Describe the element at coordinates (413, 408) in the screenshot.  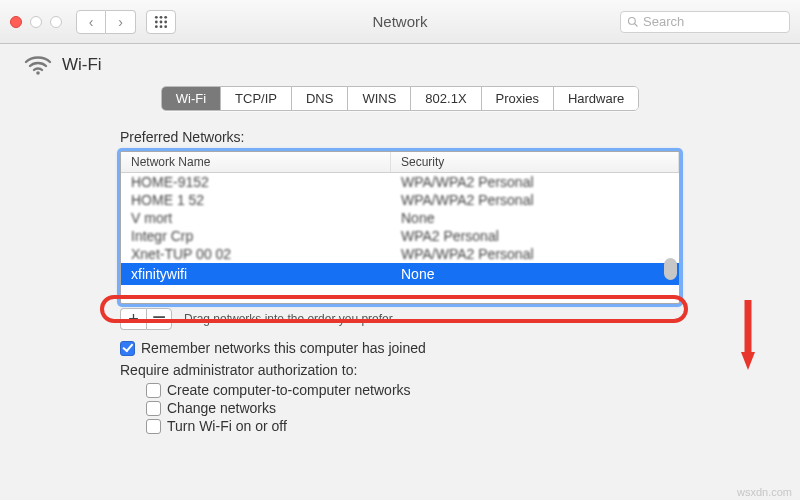
I see `admin-opt-change-networks: Change networks` at that location.